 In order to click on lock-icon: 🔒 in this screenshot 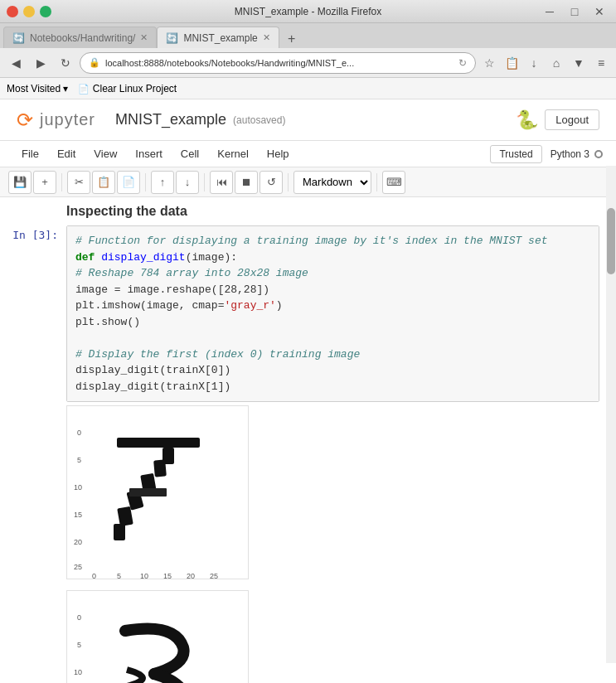, I will do `click(95, 63)`.